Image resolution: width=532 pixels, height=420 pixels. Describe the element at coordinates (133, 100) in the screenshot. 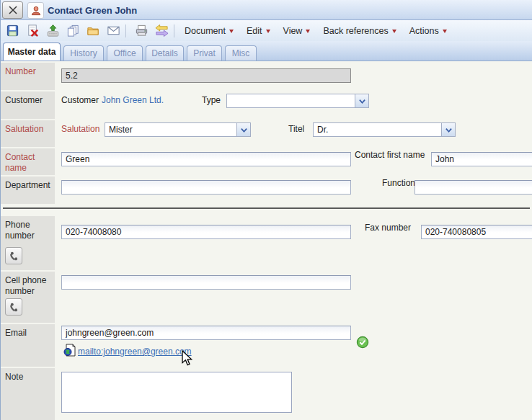

I see `customer-link: John Green Ltd.` at that location.